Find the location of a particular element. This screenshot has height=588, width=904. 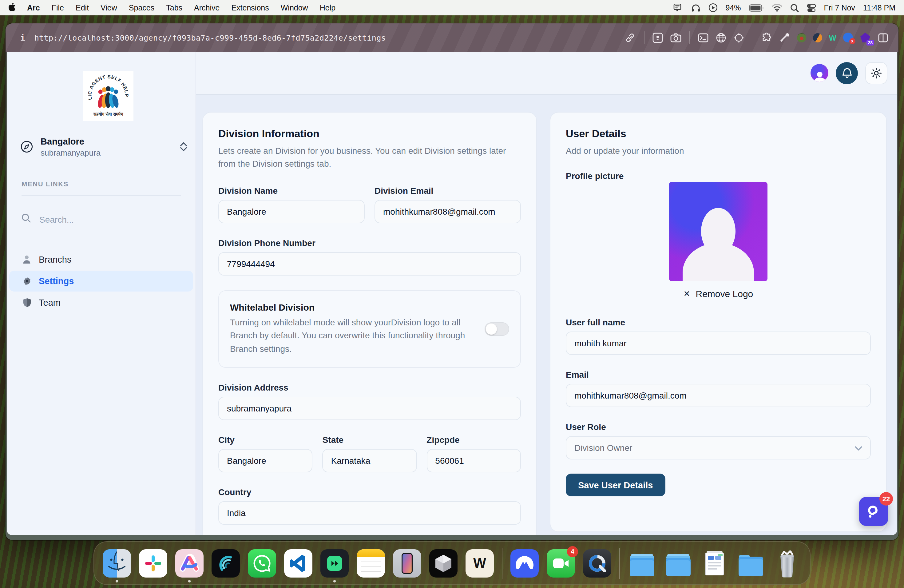

dock-wave-app-icon is located at coordinates (226, 563).